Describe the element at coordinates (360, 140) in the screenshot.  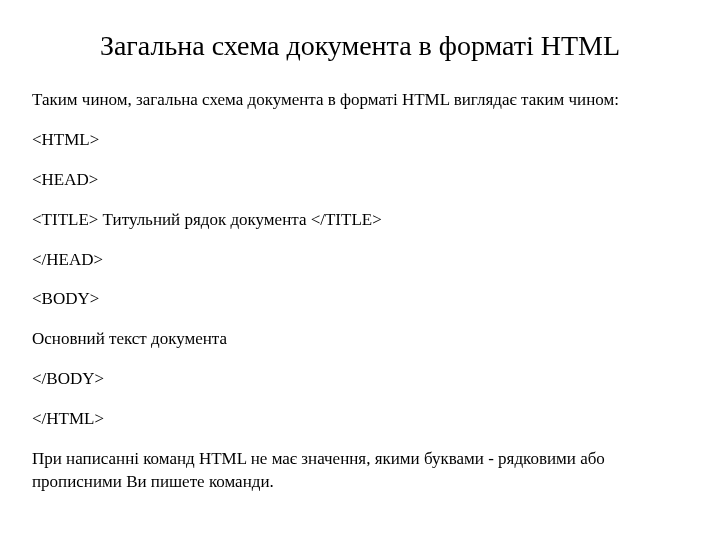
I see `code-line-html-open: <HTML>` at that location.